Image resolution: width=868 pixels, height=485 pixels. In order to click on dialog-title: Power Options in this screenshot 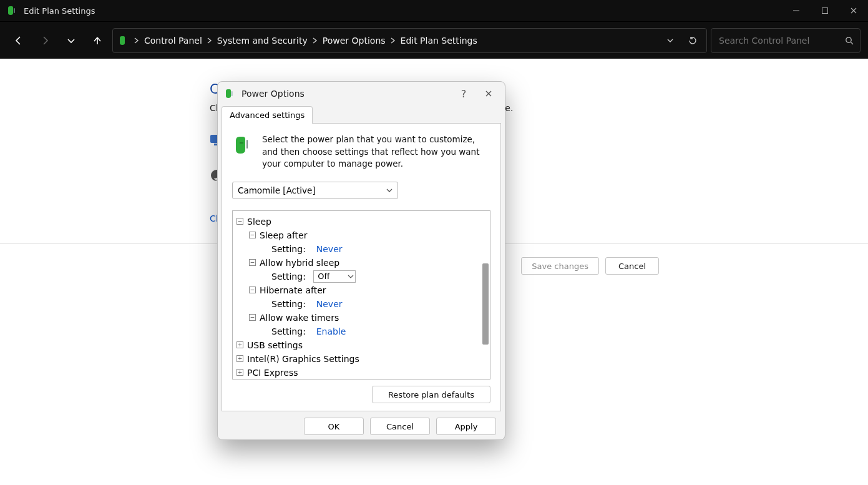, I will do `click(273, 94)`.